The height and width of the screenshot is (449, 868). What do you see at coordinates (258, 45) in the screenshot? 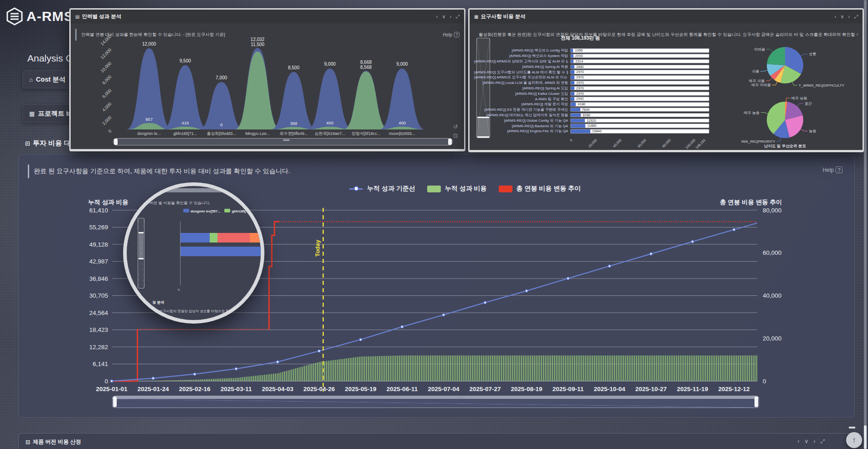
I see `svg-text: 11,500` at bounding box center [258, 45].